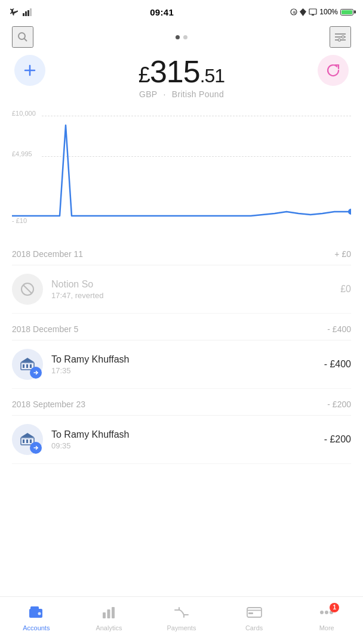 This screenshot has width=363, height=644. What do you see at coordinates (148, 94) in the screenshot?
I see `currency-code: GBP` at bounding box center [148, 94].